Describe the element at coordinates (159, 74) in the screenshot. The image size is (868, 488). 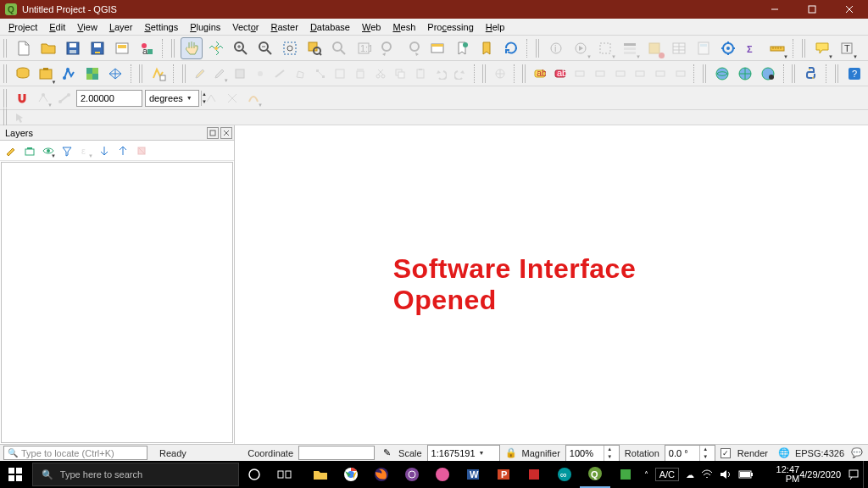
I see `add-virtual-button` at that location.